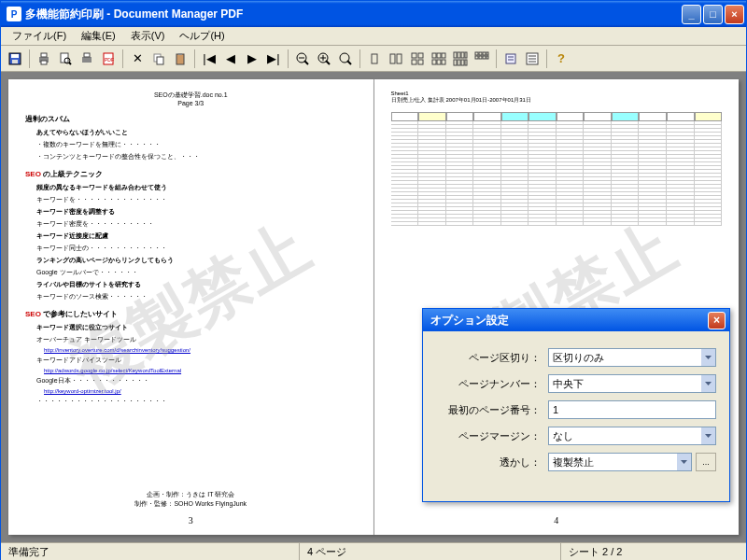 The height and width of the screenshot is (560, 747). Describe the element at coordinates (632, 436) in the screenshot. I see `select-margin: なし` at that location.